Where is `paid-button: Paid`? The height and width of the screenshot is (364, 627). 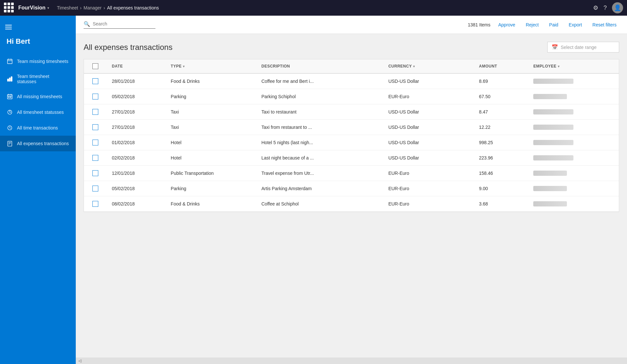 paid-button: Paid is located at coordinates (554, 25).